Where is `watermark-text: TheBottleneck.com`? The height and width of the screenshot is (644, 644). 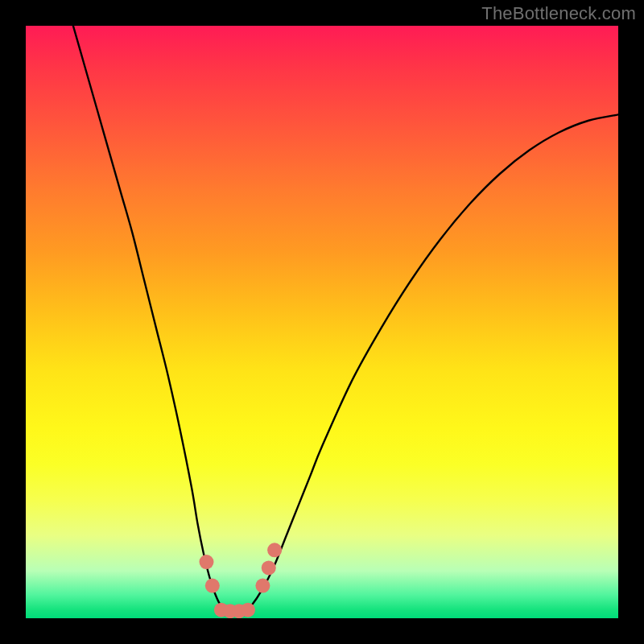 watermark-text: TheBottleneck.com is located at coordinates (559, 14).